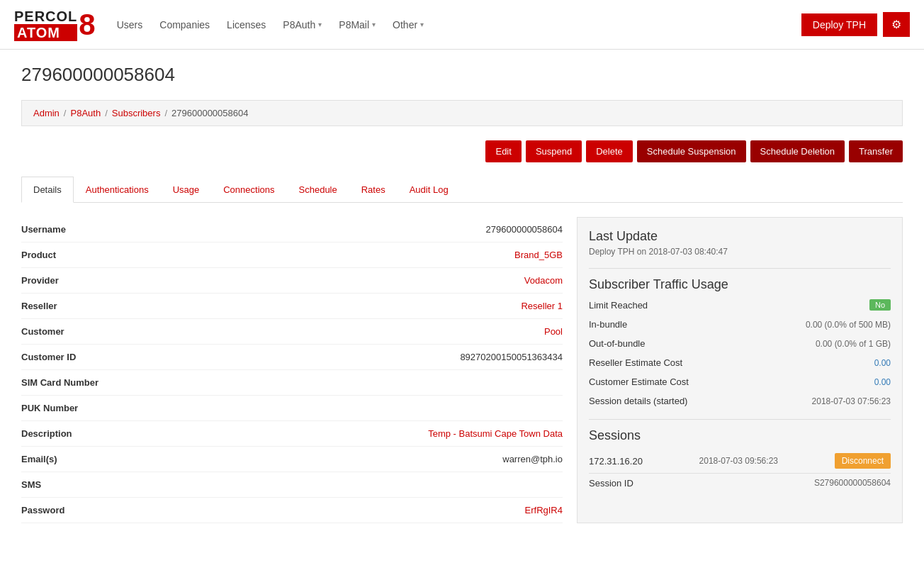 This screenshot has height=580, width=924. Describe the element at coordinates (429, 190) in the screenshot. I see `tab-audit-log: Audit Log` at that location.